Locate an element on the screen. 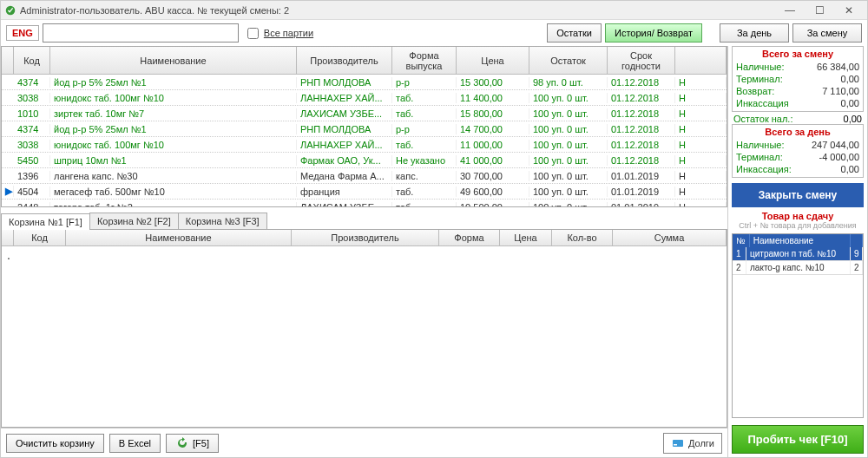 The image size is (868, 458). table-row: 2448тагера таб. 1г №2...ЛАХИСАМ УЗБЕтаб1… is located at coordinates (365, 203).